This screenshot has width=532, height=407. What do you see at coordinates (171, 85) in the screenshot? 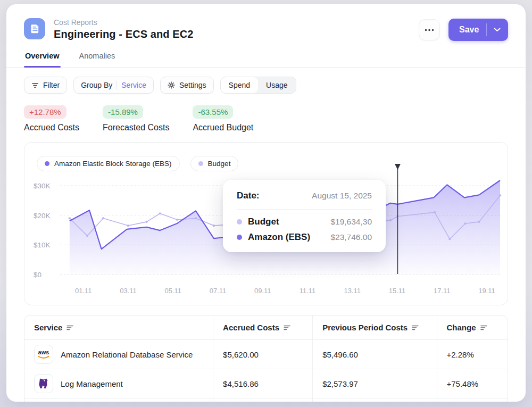
I see `gear-icon` at bounding box center [171, 85].